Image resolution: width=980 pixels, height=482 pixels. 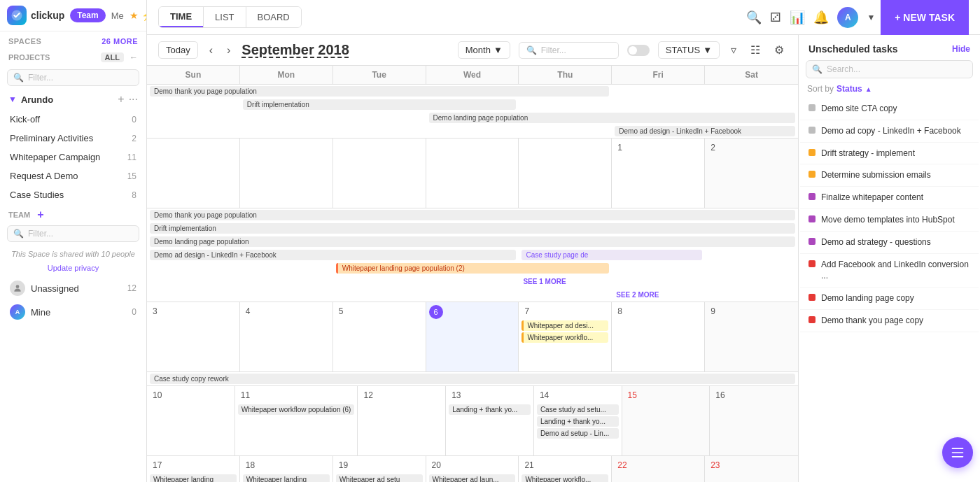 What do you see at coordinates (80, 234) in the screenshot?
I see `team-filter-input` at bounding box center [80, 234].